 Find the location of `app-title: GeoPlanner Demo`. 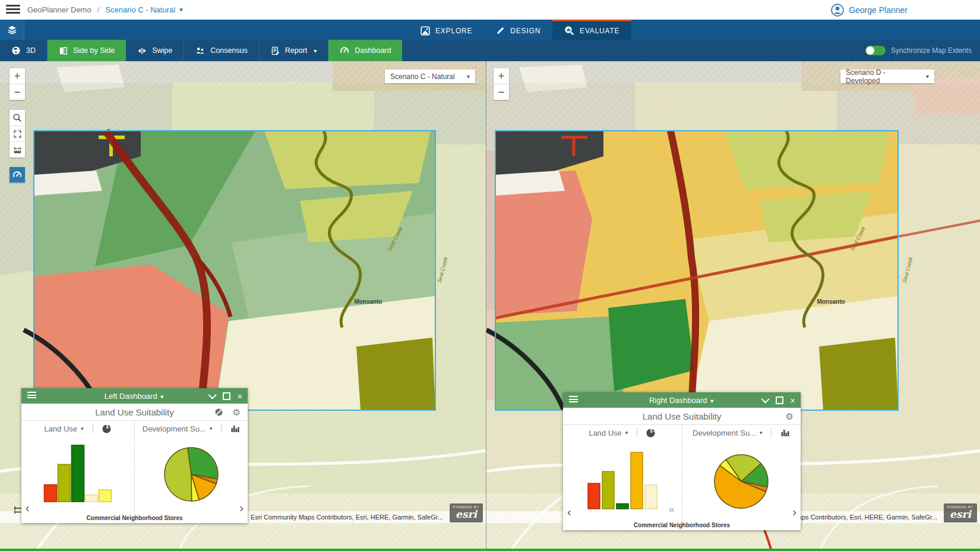

app-title: GeoPlanner Demo is located at coordinates (59, 10).